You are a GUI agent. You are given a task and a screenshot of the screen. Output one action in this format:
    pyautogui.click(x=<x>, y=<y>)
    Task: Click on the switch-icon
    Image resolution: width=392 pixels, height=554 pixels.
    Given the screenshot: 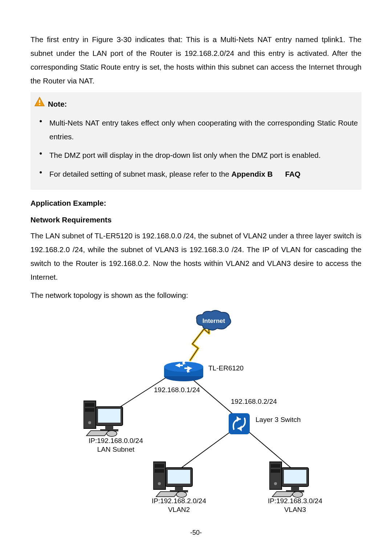 What is the action you would take?
    pyautogui.click(x=239, y=424)
    